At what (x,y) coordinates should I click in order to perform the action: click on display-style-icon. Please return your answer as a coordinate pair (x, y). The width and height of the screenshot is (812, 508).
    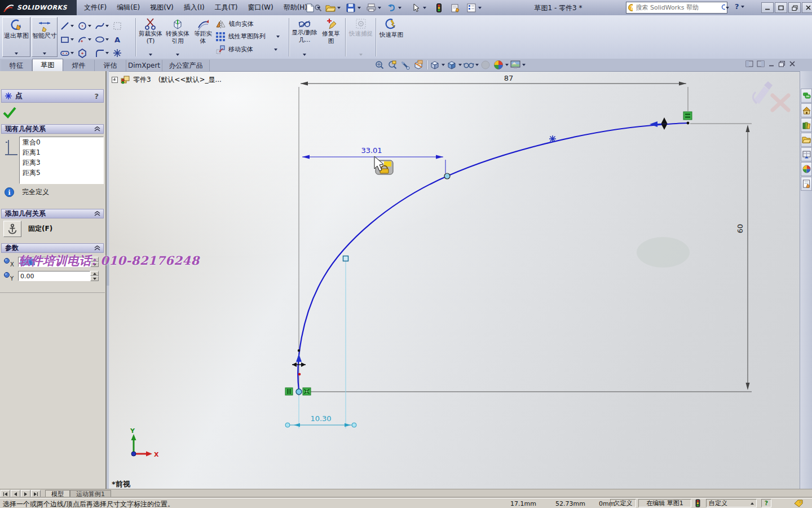
    Looking at the image, I should click on (452, 65).